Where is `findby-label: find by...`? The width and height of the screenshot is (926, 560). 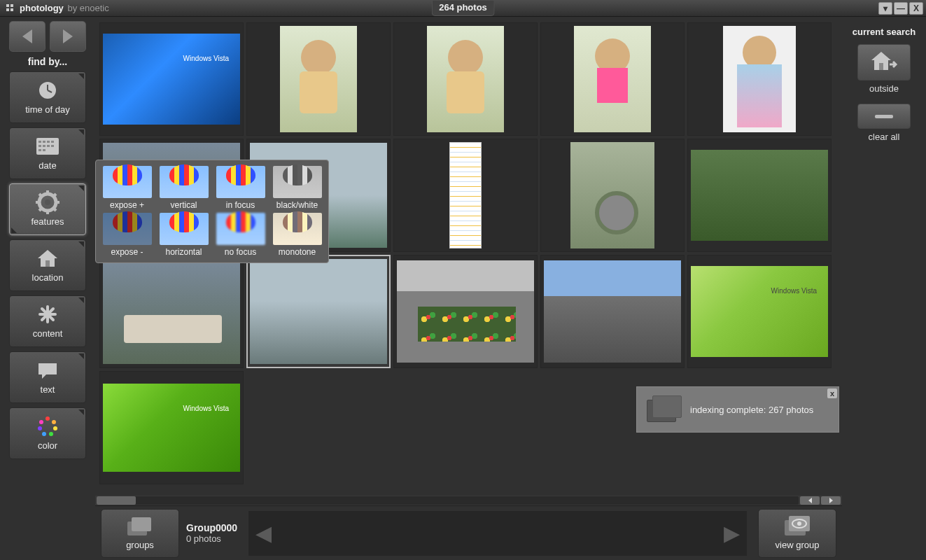
findby-label: find by... is located at coordinates (48, 62).